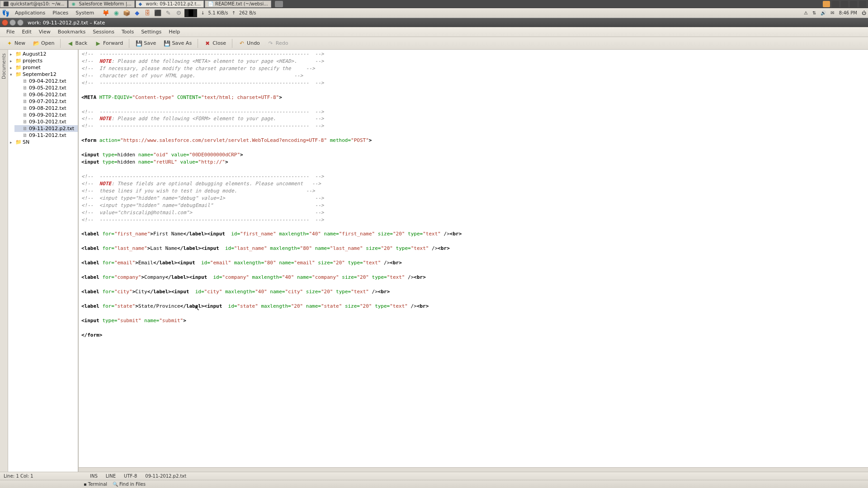 This screenshot has height=488, width=868. Describe the element at coordinates (106, 13) in the screenshot. I see `firefox-icon: 🦊` at that location.